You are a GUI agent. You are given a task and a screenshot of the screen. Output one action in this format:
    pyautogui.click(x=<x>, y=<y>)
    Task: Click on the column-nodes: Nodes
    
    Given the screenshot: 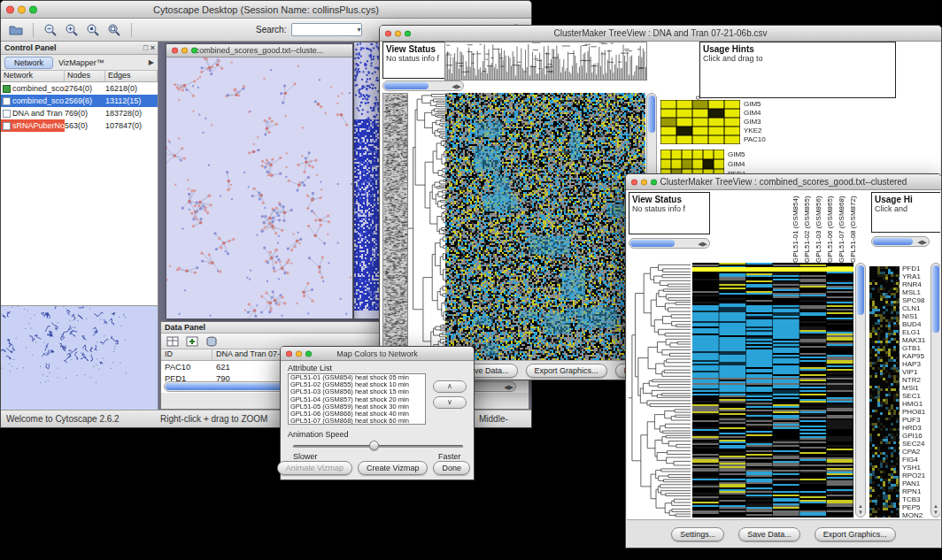 What is the action you would take?
    pyautogui.click(x=85, y=76)
    